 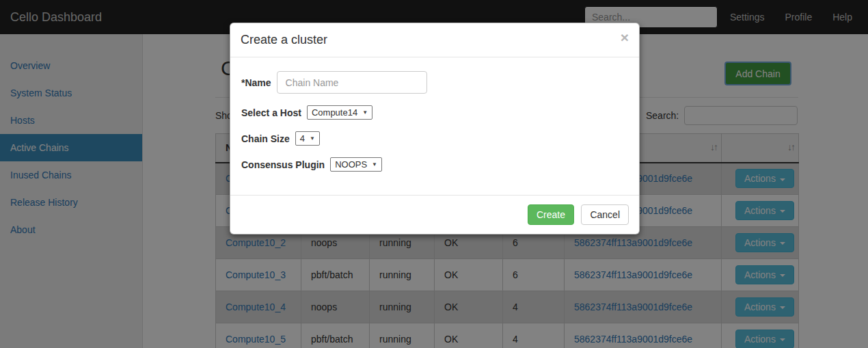 I want to click on consensus-plugin-select: NOOPS ▼, so click(x=356, y=164).